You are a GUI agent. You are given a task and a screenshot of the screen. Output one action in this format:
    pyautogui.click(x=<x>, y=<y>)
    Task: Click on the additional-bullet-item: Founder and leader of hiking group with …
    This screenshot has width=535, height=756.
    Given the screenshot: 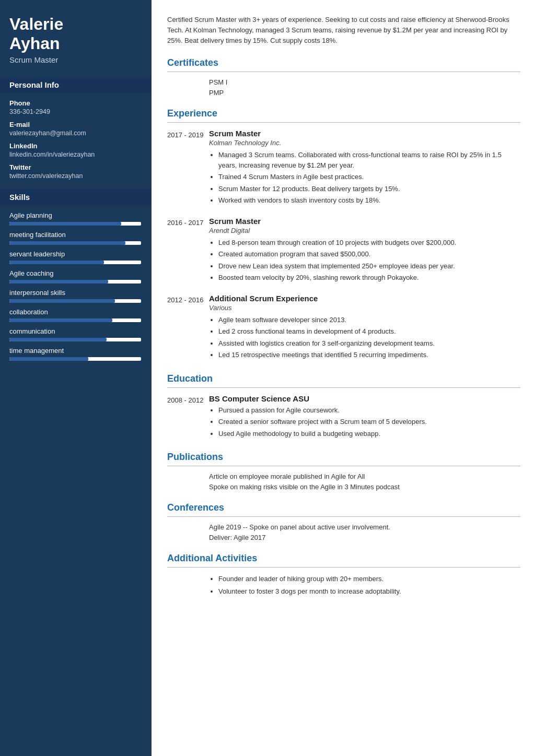 What is the action you would take?
    pyautogui.click(x=369, y=579)
    